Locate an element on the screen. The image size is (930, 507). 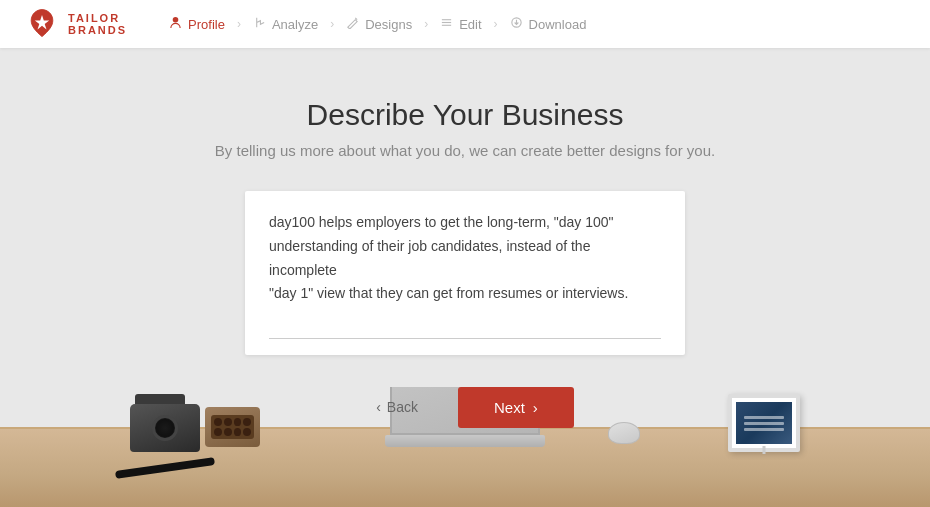
logo-line1: TAILOR is located at coordinates (98, 18).